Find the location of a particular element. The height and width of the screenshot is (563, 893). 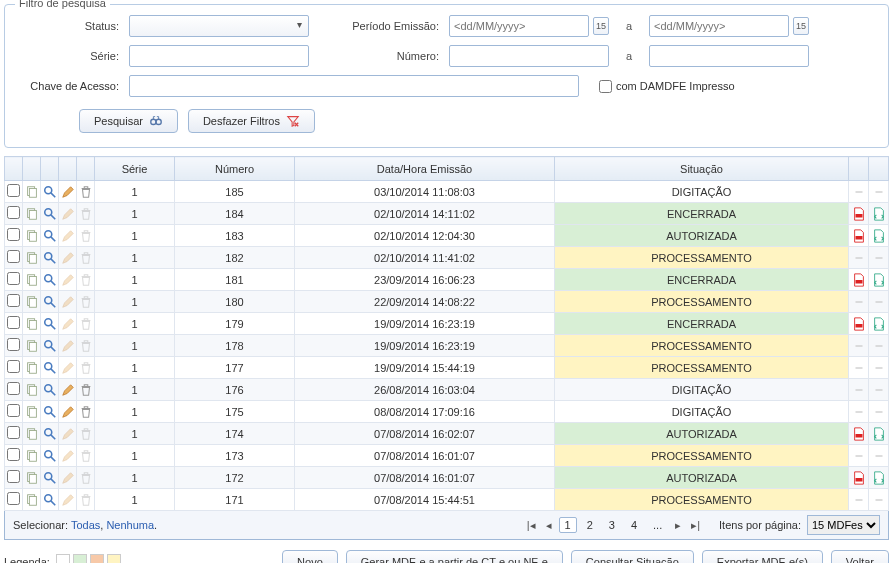

table-row: 118022/09/2014 14:08:22PROCESSAMENTO is located at coordinates (447, 302).